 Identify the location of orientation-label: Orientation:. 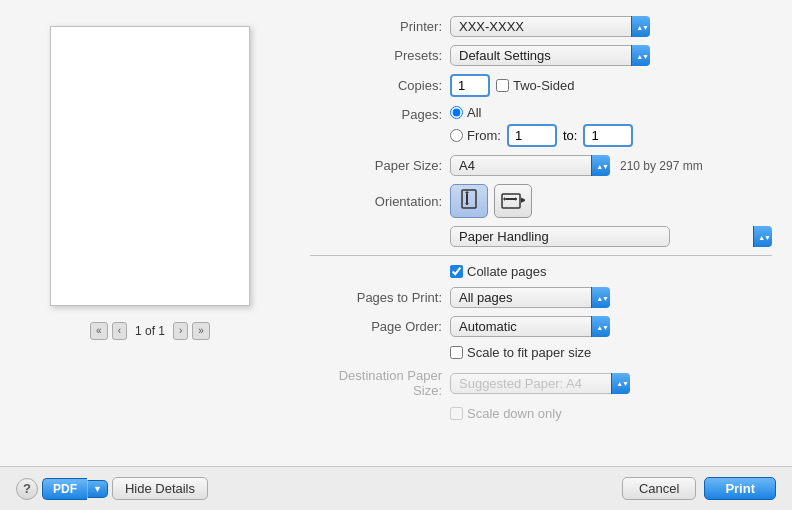
(380, 202).